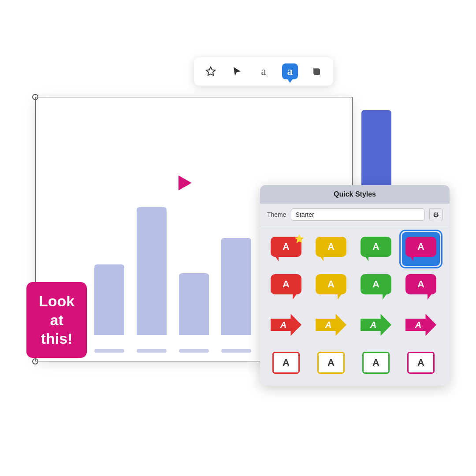 The image size is (476, 476). Describe the element at coordinates (376, 287) in the screenshot. I see `style-item-green-speech: A` at that location.